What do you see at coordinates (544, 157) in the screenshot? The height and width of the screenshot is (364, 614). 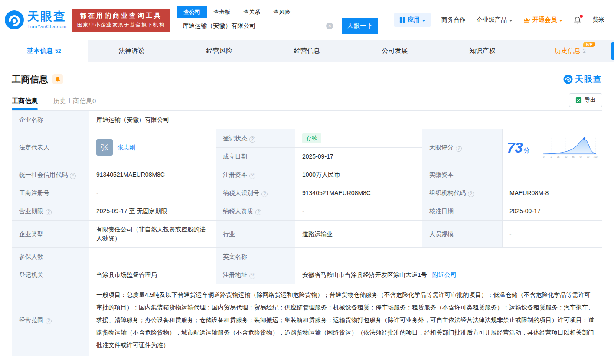 I see `svg-text: 0` at bounding box center [544, 157].